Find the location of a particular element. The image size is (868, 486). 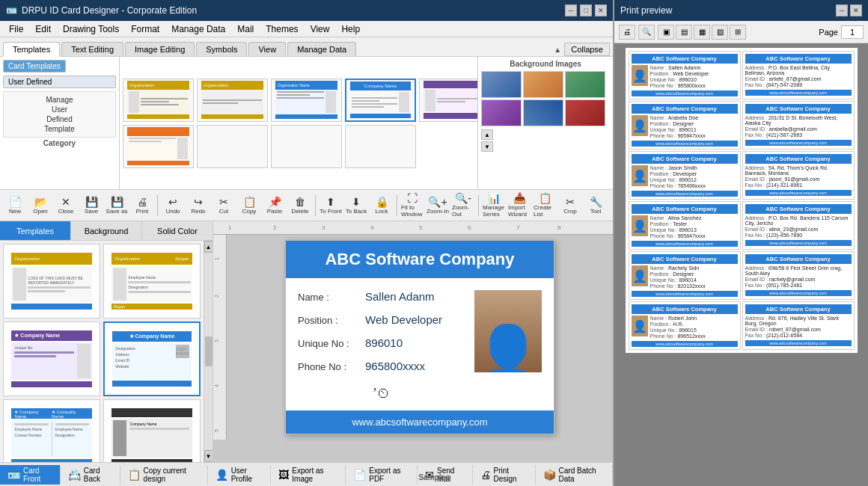

copy-button: 📋Copy is located at coordinates (249, 206).